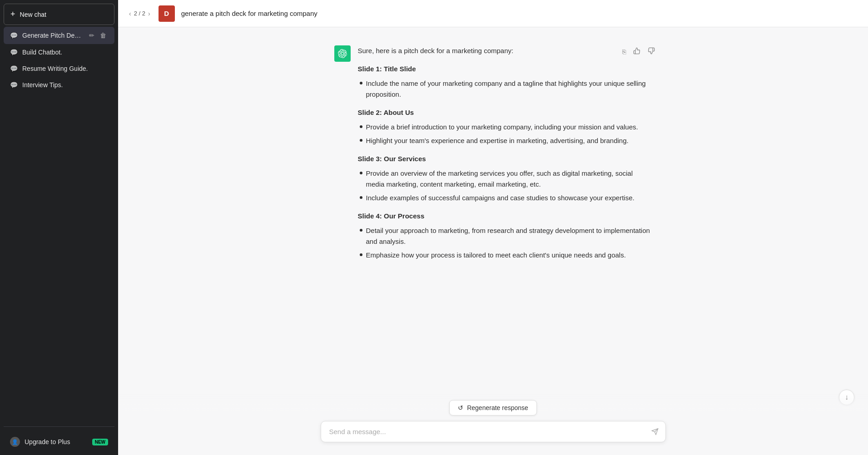  I want to click on regenerate-icon: ↺, so click(461, 408).